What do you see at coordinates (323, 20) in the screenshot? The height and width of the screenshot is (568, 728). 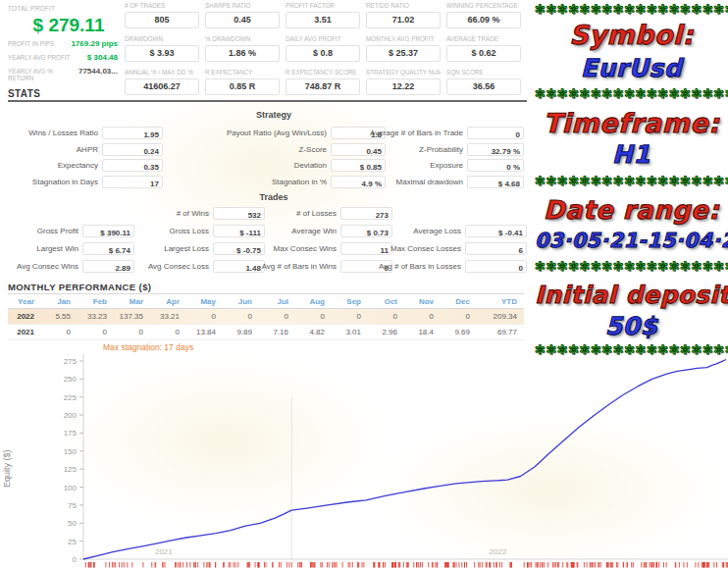 I see `metric-value-box: 3.51` at bounding box center [323, 20].